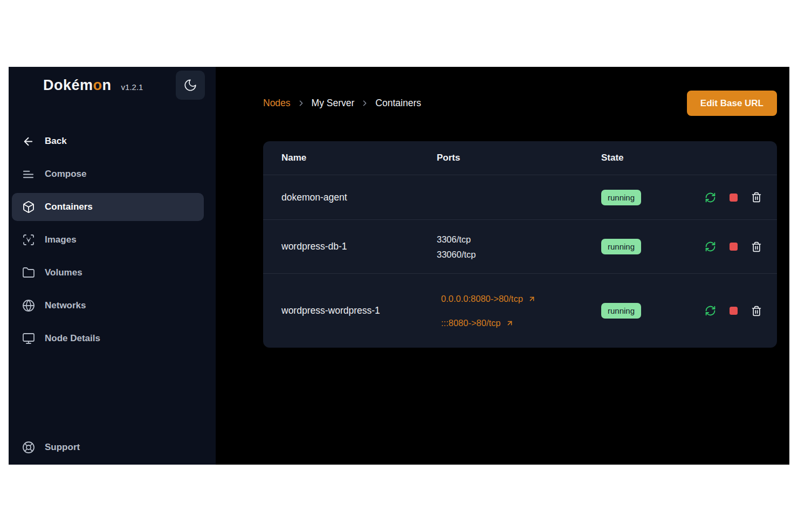  Describe the element at coordinates (359, 197) in the screenshot. I see `container-name: dokemon-agent` at that location.